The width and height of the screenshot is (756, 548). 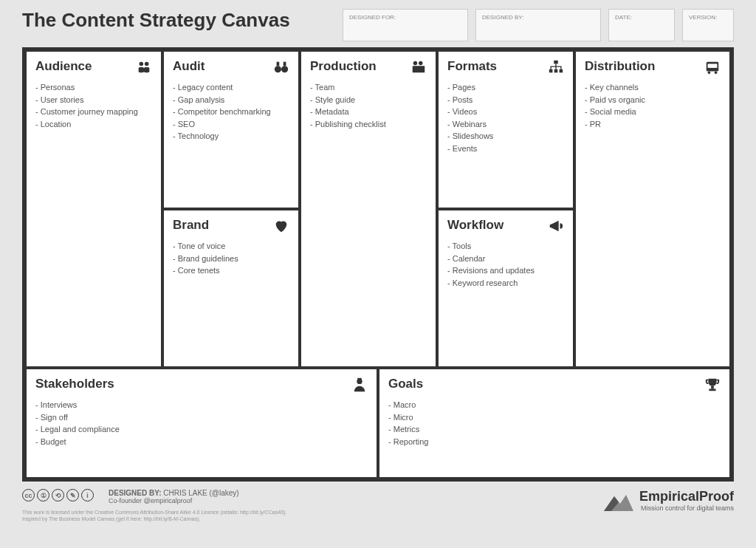 I want to click on cell-list: InterviewsSign offLegal and complianceBu…, so click(x=202, y=423).